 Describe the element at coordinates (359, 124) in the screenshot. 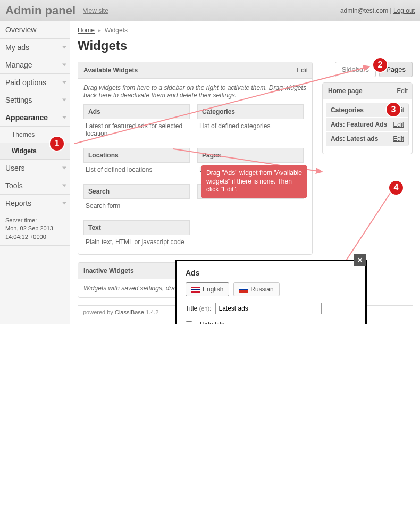

I see `placed-widget-label: Ads: Featured Ads` at that location.